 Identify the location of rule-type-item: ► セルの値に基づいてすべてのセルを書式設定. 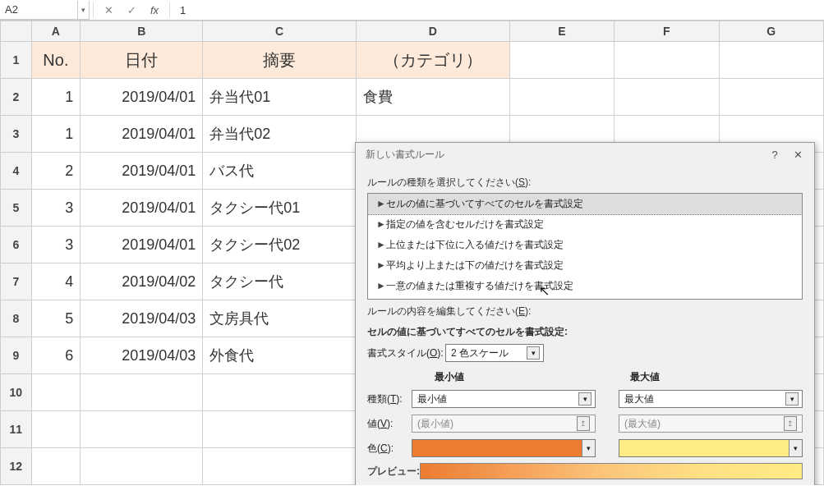
(585, 204).